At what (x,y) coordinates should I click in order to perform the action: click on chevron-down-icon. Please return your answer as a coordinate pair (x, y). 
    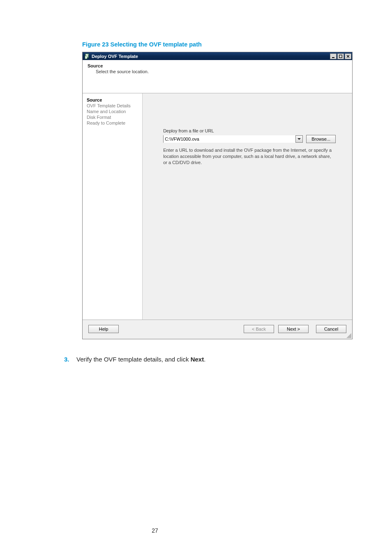
    Looking at the image, I should click on (299, 139).